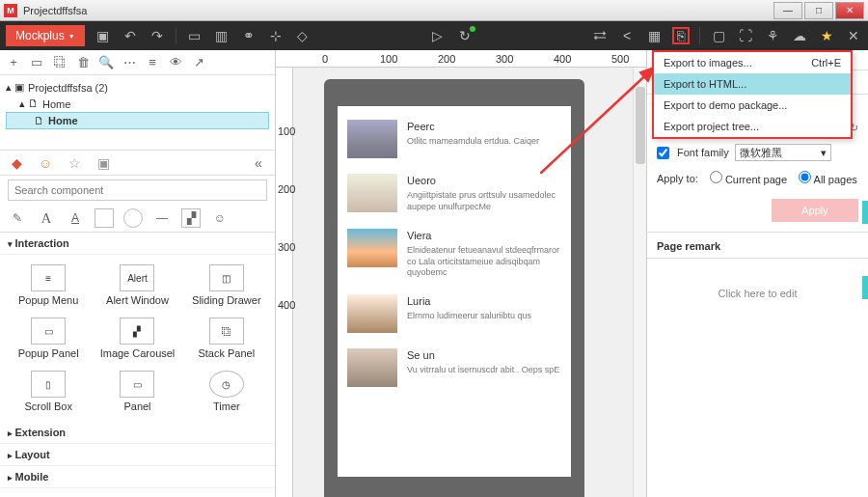  I want to click on ruler-vertical: 100 200 300 400, so click(285, 282).